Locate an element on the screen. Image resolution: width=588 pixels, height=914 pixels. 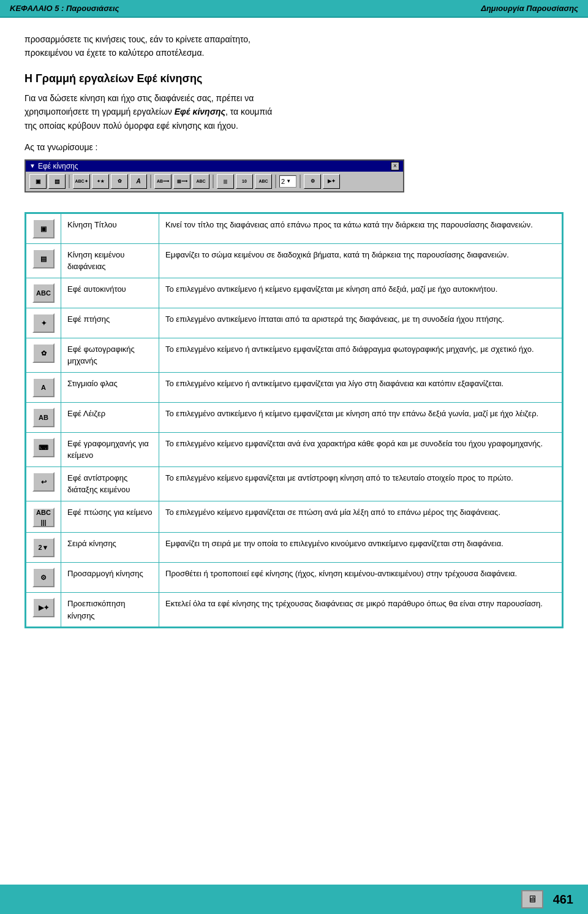
table-row: ▶✦Προεπισκόπηση κίνησηςΕκτελεί όλα τα εφ… is located at coordinates (294, 610).